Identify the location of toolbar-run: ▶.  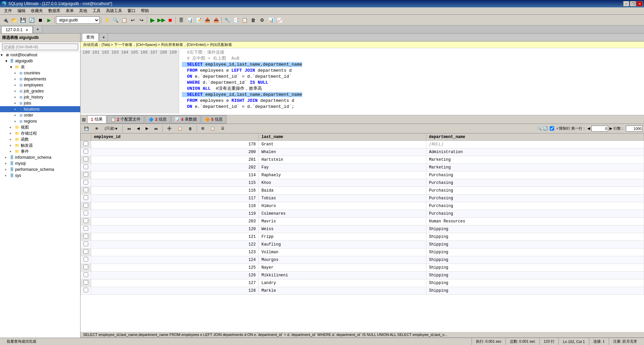
(49, 20).